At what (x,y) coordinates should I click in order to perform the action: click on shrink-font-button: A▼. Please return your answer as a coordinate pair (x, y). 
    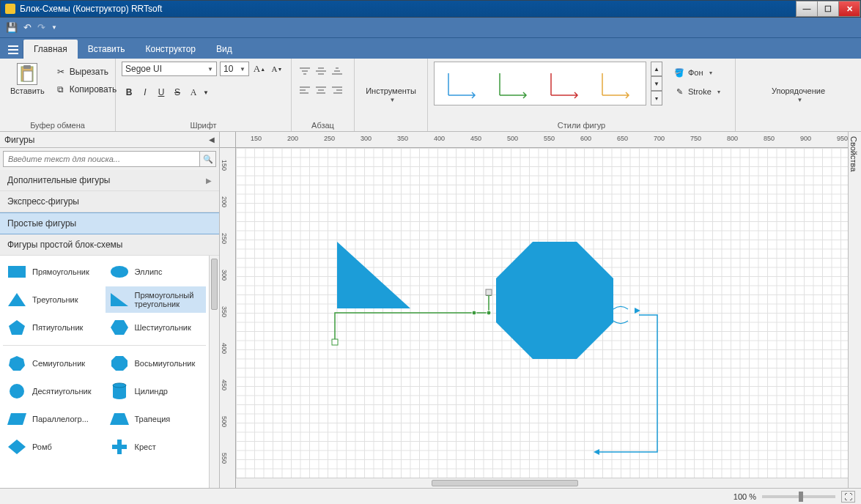
    Looking at the image, I should click on (277, 69).